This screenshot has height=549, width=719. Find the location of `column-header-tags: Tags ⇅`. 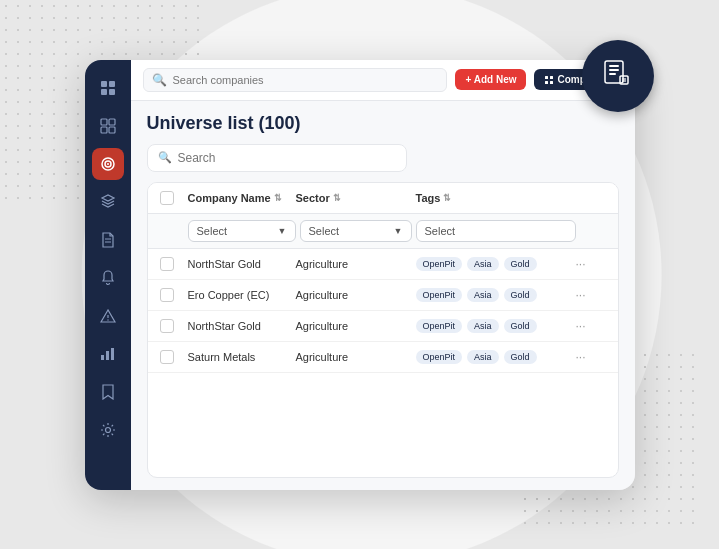

column-header-tags: Tags ⇅ is located at coordinates (496, 198).